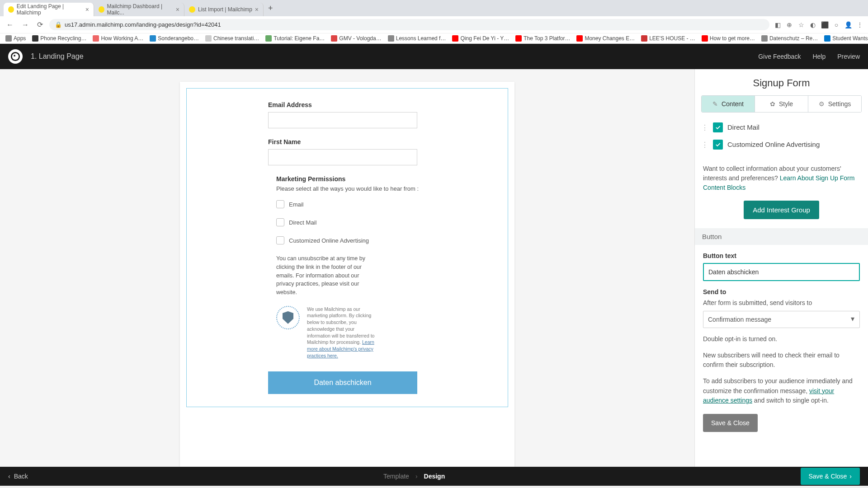  What do you see at coordinates (781, 357) in the screenshot?
I see `opt-in-detail: New subscribers will need to check their…` at bounding box center [781, 357].